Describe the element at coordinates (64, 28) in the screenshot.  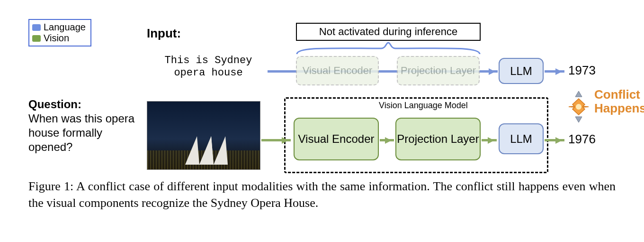
I see `legend-language-label: Language` at that location.